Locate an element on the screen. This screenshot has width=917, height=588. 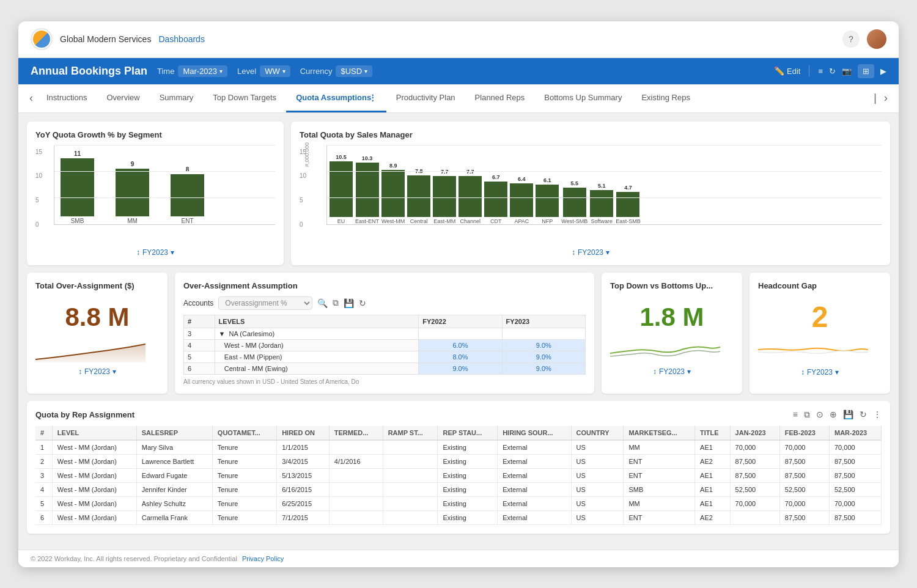
topdown-mini-chart is located at coordinates (672, 350).